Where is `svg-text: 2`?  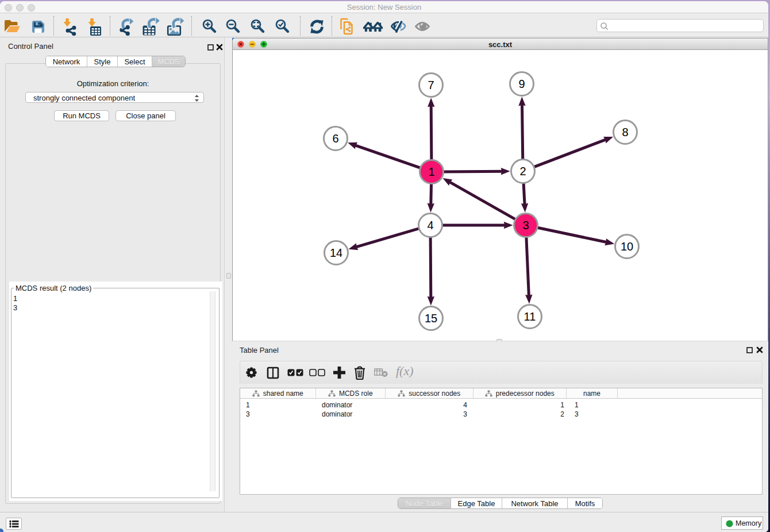 svg-text: 2 is located at coordinates (523, 171).